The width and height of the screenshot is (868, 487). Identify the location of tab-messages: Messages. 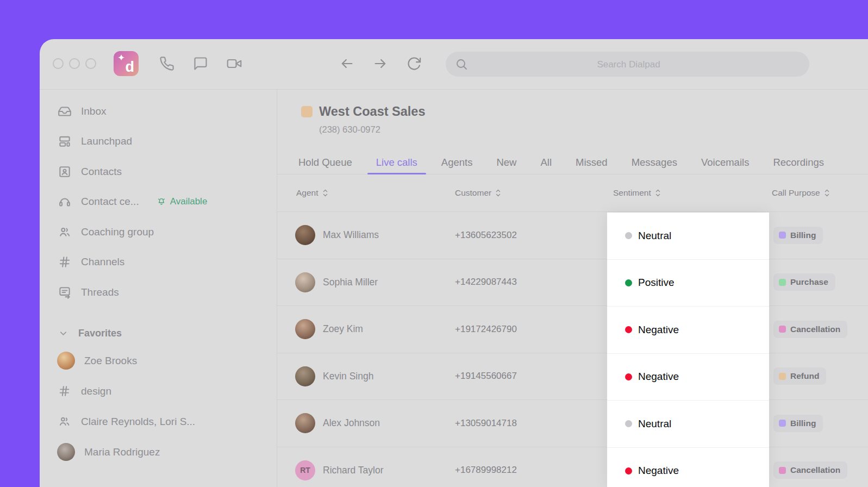
(654, 163).